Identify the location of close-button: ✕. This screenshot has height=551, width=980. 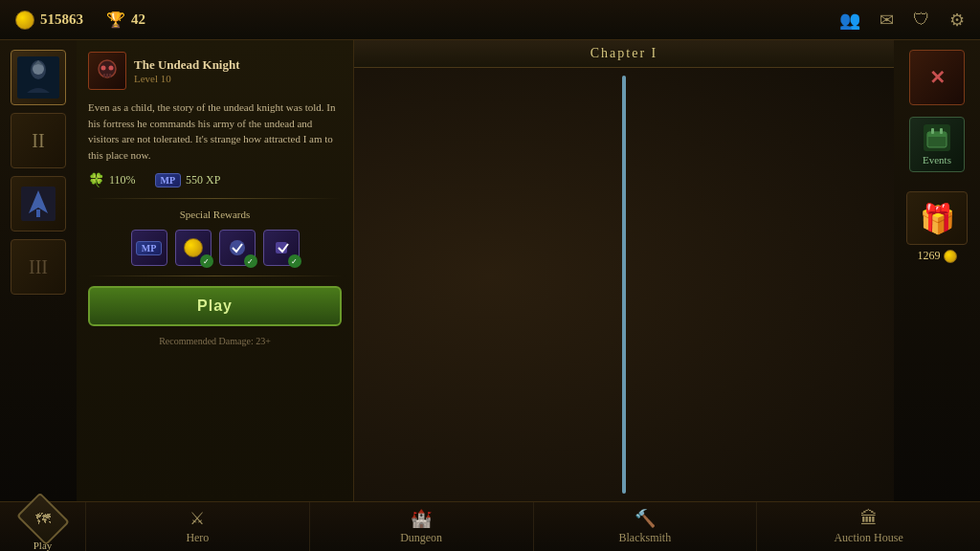
(937, 77).